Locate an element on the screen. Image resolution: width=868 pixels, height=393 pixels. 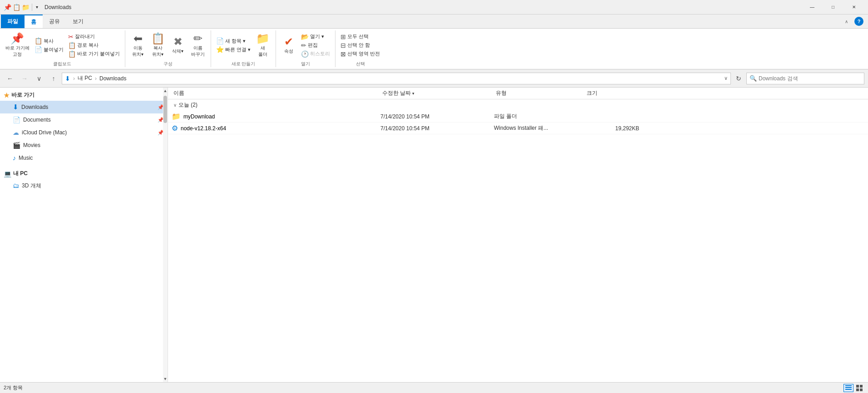
path-copy-btn: 📋 경로 복사 is located at coordinates (94, 45).